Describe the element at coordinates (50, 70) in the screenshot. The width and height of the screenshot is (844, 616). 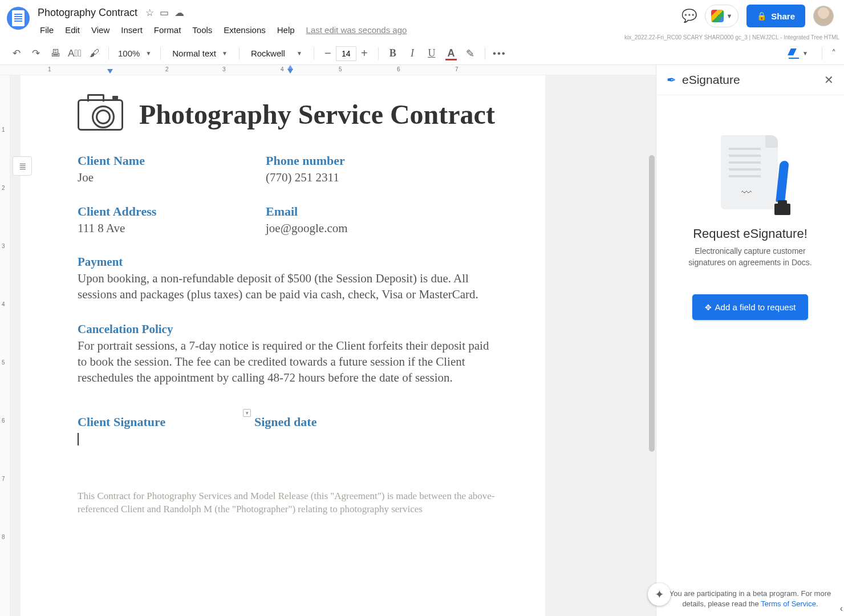
I see `ruler-tick: 1` at that location.